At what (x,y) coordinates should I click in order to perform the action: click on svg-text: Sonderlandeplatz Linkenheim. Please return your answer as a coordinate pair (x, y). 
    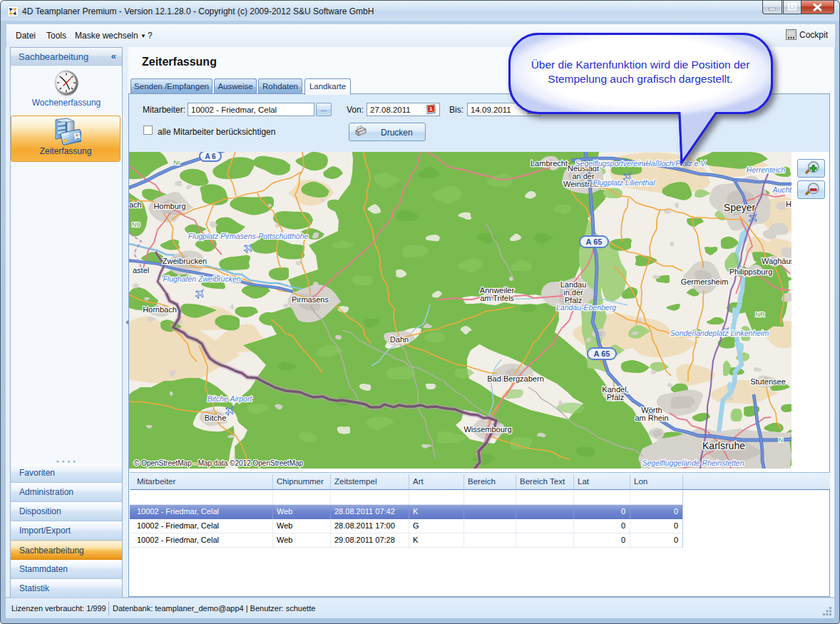
    Looking at the image, I should click on (720, 333).